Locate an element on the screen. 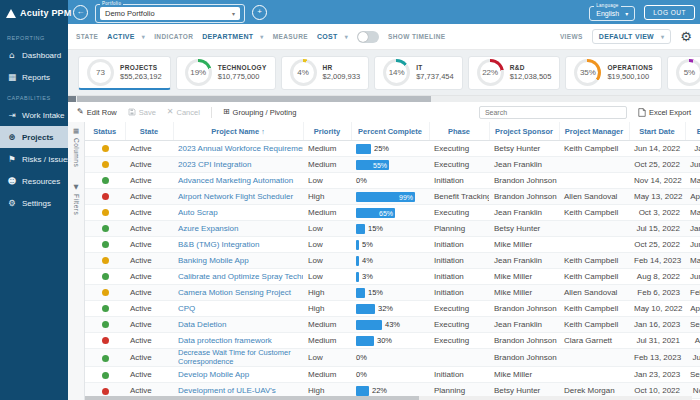 The width and height of the screenshot is (700, 400). project-name-link: Azure Expansion is located at coordinates (238, 229).